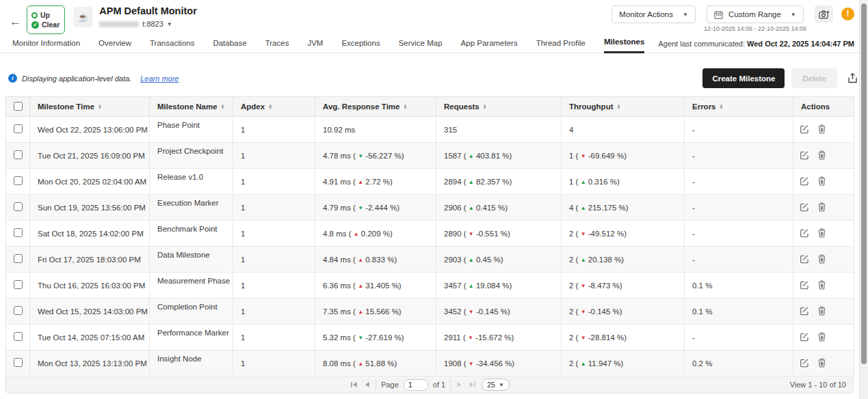  I want to click on tab-transactions: Transactions, so click(172, 46).